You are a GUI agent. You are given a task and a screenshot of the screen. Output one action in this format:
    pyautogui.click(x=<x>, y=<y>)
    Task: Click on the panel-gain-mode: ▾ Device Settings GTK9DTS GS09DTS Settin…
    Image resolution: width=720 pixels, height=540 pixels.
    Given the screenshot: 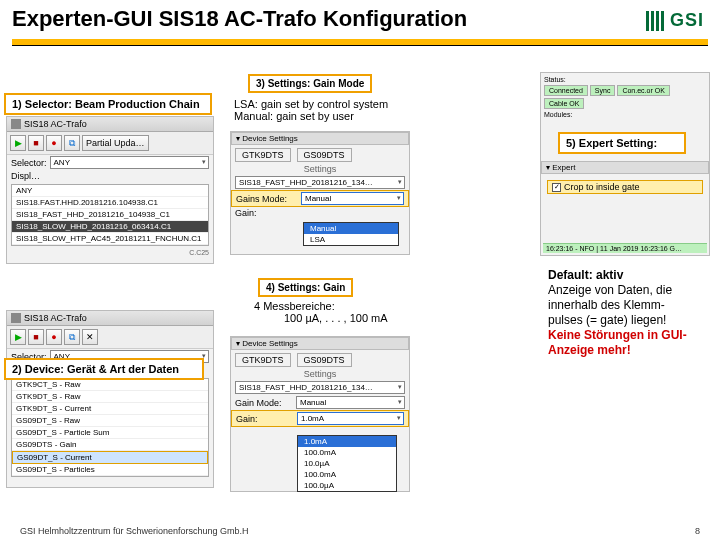 What is the action you would take?
    pyautogui.click(x=320, y=193)
    